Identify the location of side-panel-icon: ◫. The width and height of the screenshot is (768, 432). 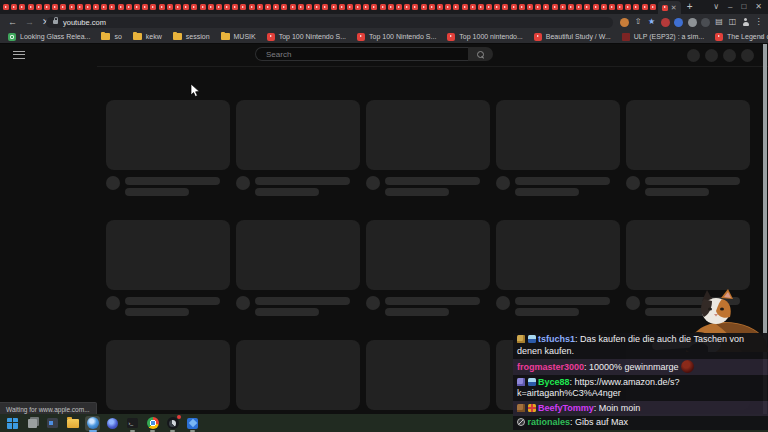
(732, 22).